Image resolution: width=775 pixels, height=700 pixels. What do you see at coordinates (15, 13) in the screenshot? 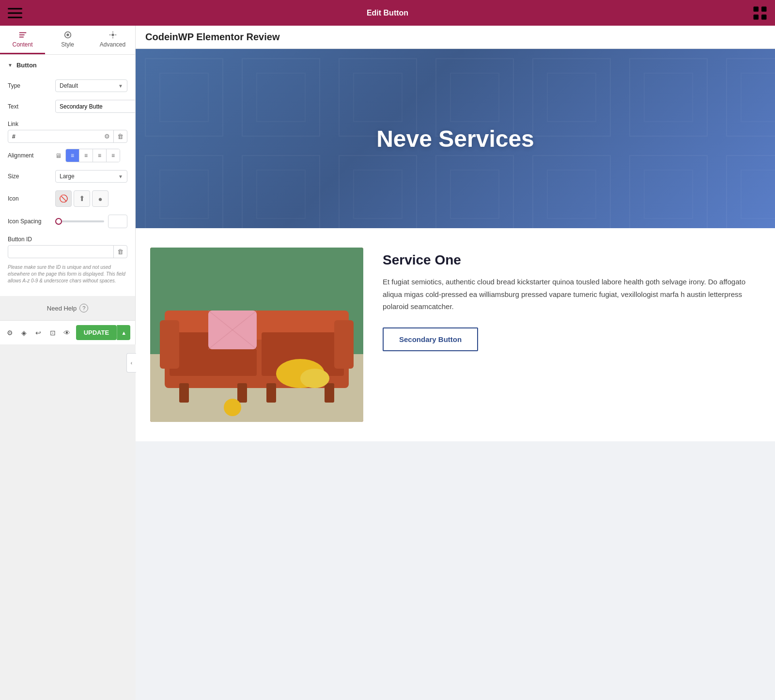
I see `hamburger-menu-icon` at bounding box center [15, 13].